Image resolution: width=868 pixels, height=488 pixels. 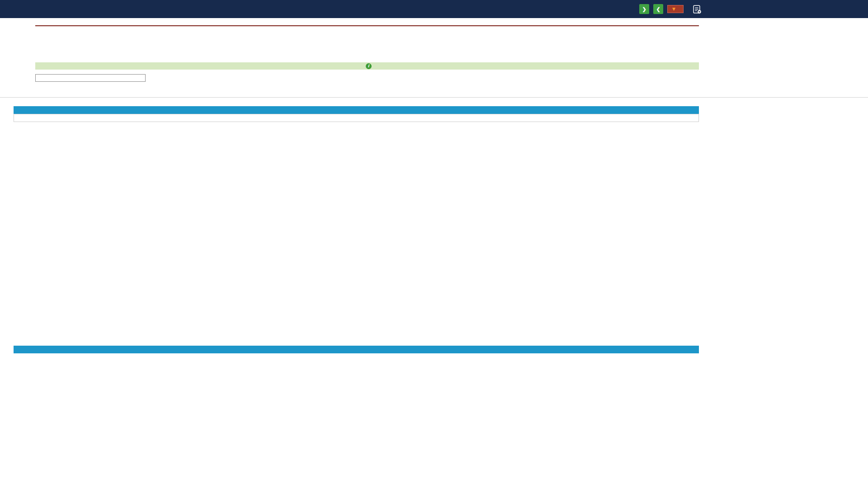 What do you see at coordinates (434, 9) in the screenshot?
I see `topbar: ▼ ❯ ❮` at bounding box center [434, 9].